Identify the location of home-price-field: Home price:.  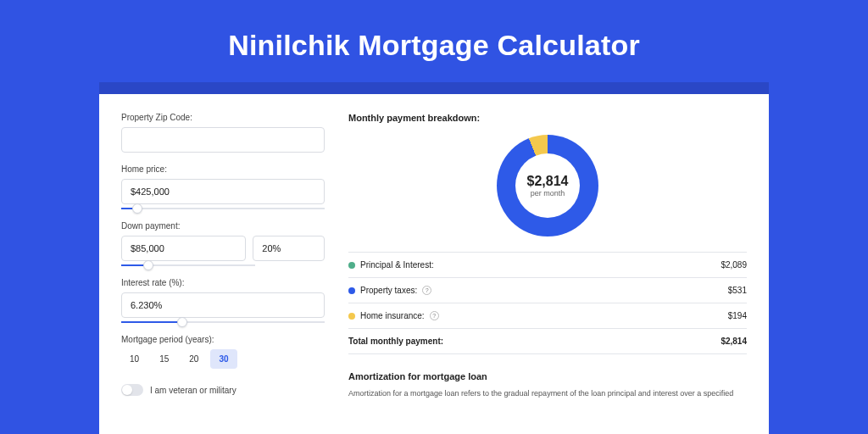
(223, 186).